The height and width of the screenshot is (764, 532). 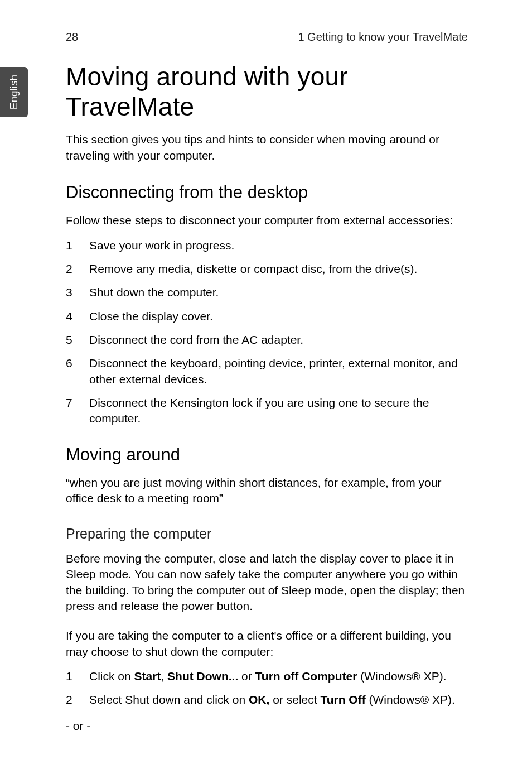 I want to click on bold-text: OK,, so click(x=259, y=700).